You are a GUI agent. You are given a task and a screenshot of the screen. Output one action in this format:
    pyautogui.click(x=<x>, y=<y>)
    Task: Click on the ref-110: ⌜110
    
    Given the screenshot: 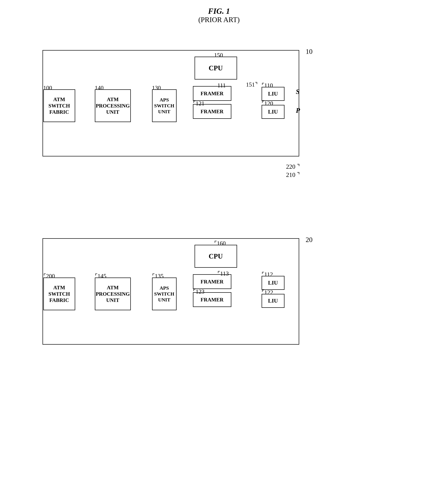 What is the action you would take?
    pyautogui.click(x=267, y=85)
    